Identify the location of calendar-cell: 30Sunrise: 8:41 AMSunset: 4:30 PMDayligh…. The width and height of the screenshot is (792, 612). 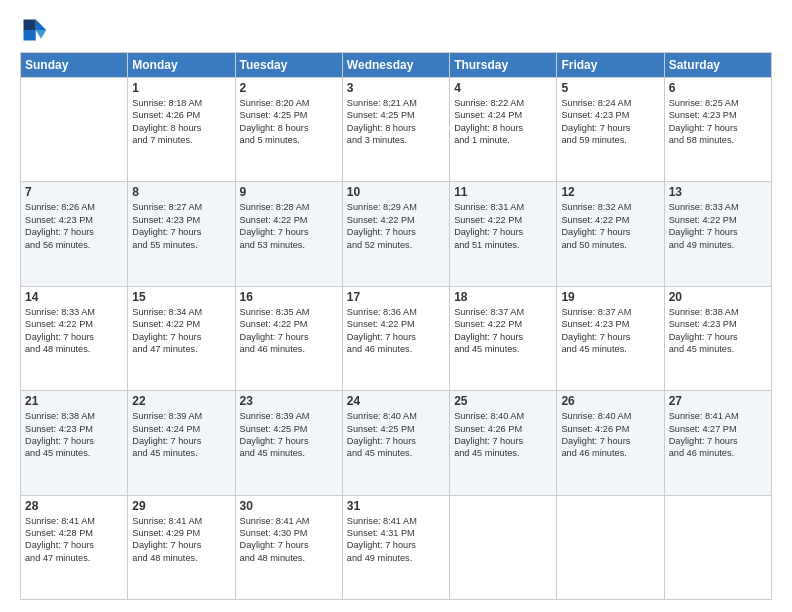
(288, 547).